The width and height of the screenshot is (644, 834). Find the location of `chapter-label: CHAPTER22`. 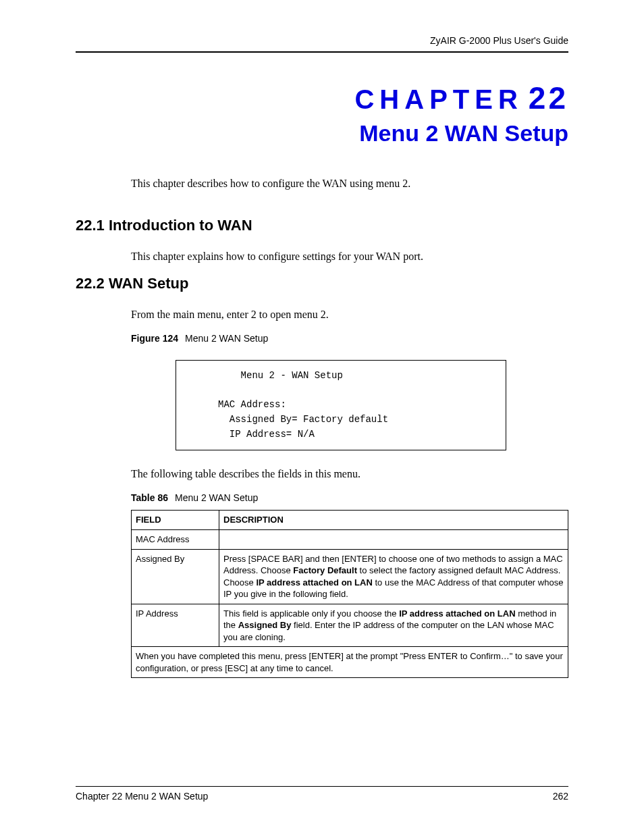

chapter-label: CHAPTER22 is located at coordinates (322, 98).